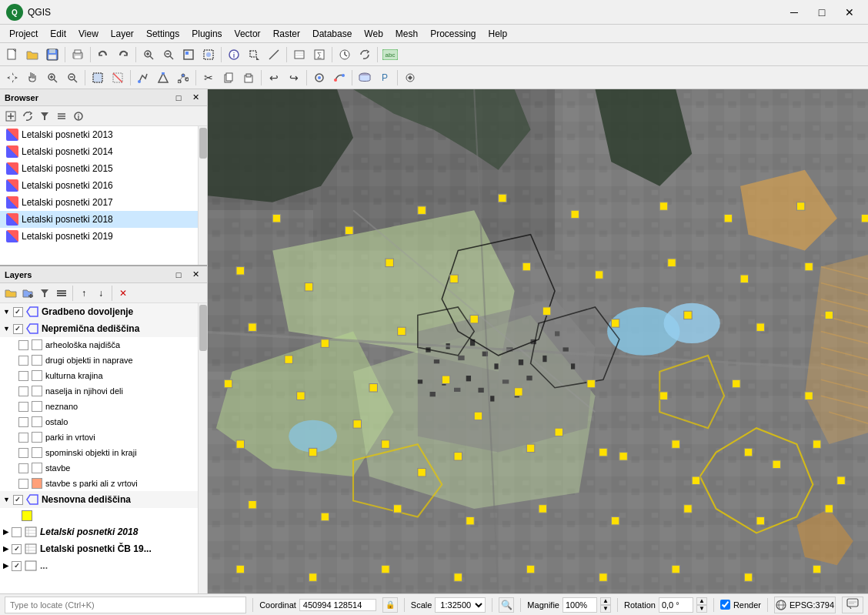 Image resolution: width=868 pixels, height=615 pixels. Describe the element at coordinates (163, 78) in the screenshot. I see `add-feature-button` at that location.